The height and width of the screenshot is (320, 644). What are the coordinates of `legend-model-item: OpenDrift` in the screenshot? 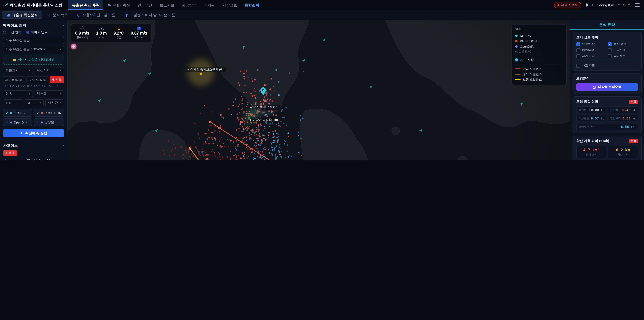 It's located at (539, 46).